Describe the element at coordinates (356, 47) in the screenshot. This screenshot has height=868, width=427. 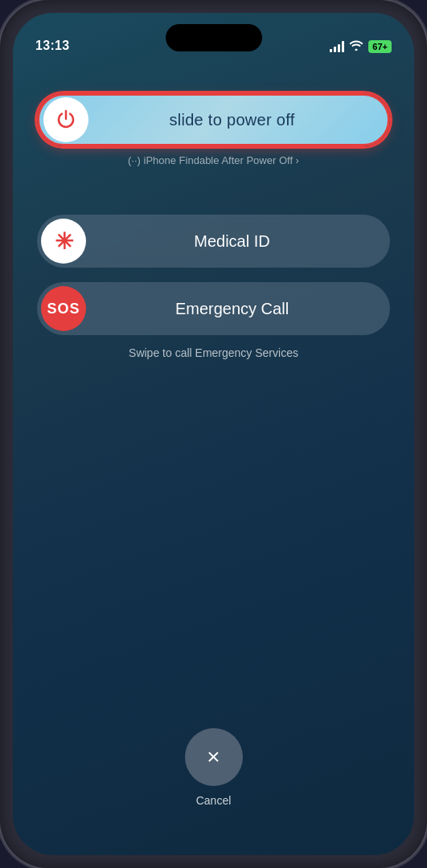
I see `wifi-icon` at that location.